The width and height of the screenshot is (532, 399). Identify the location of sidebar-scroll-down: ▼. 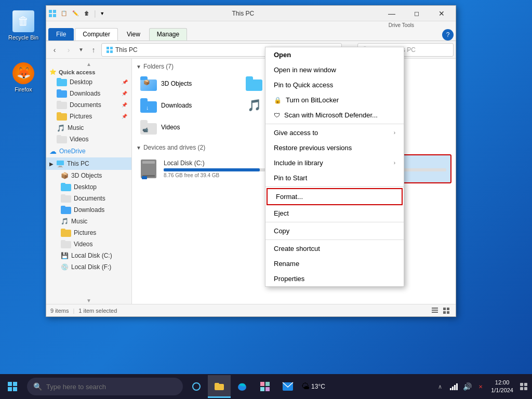
(89, 300).